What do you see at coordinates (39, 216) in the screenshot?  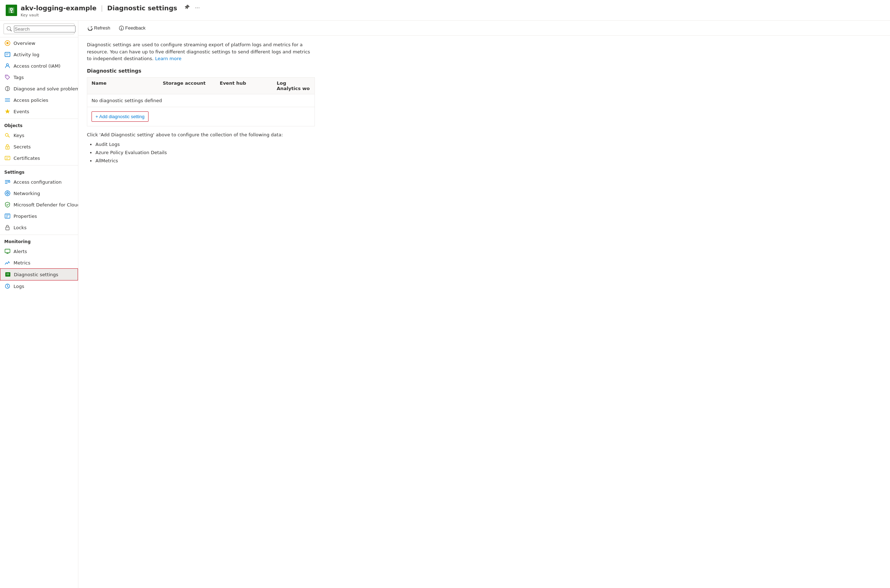 I see `sidebar-item-properties: Properties` at bounding box center [39, 216].